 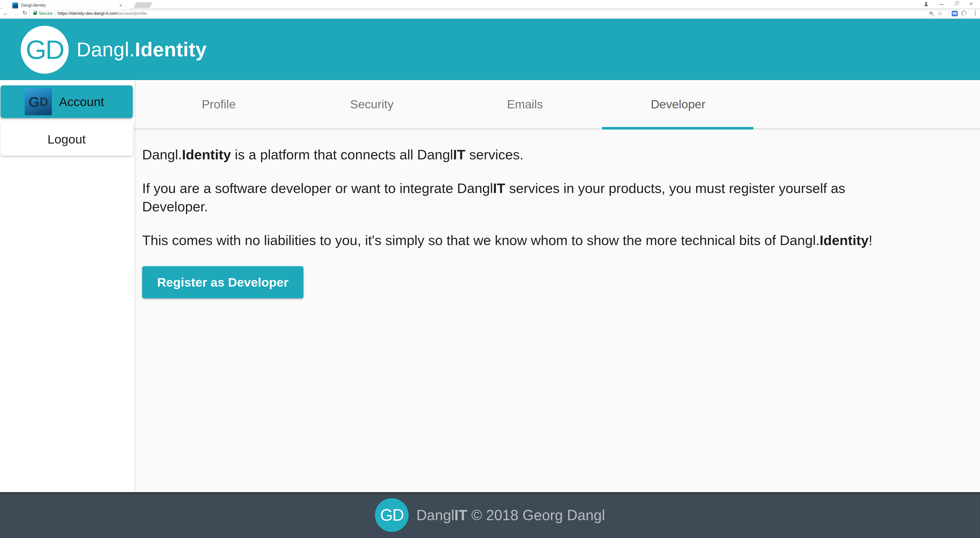 I want to click on sidebar-item-account: GD Account, so click(x=67, y=102).